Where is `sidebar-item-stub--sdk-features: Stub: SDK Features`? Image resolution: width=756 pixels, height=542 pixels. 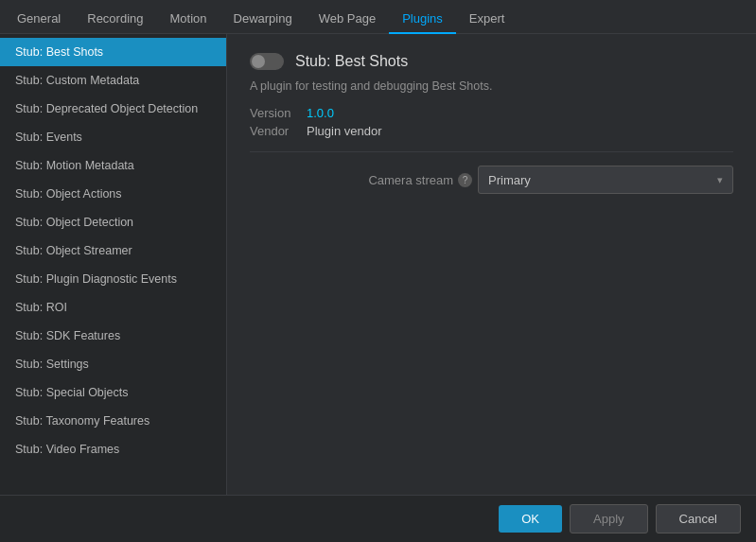 sidebar-item-stub--sdk-features: Stub: SDK Features is located at coordinates (114, 336).